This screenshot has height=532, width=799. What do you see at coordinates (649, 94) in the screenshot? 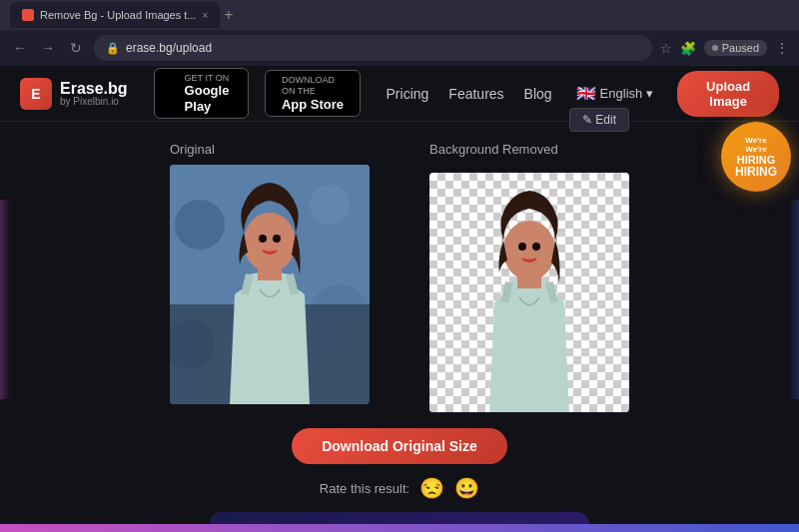
I see `chevron-down-icon: ▾` at bounding box center [649, 94].